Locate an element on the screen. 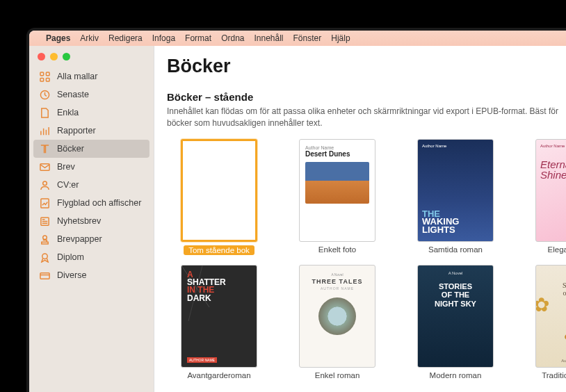 This screenshot has height=392, width=566. sidebar-item-rapporter: Rapporter is located at coordinates (92, 131).